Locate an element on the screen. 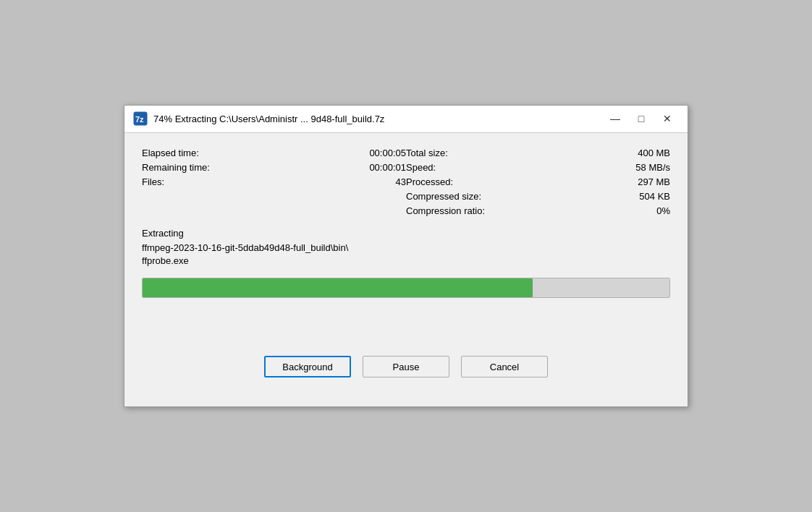 The width and height of the screenshot is (812, 512). window-title: 74% Extracting C:\Users\Administr ... 9d… is located at coordinates (269, 119).